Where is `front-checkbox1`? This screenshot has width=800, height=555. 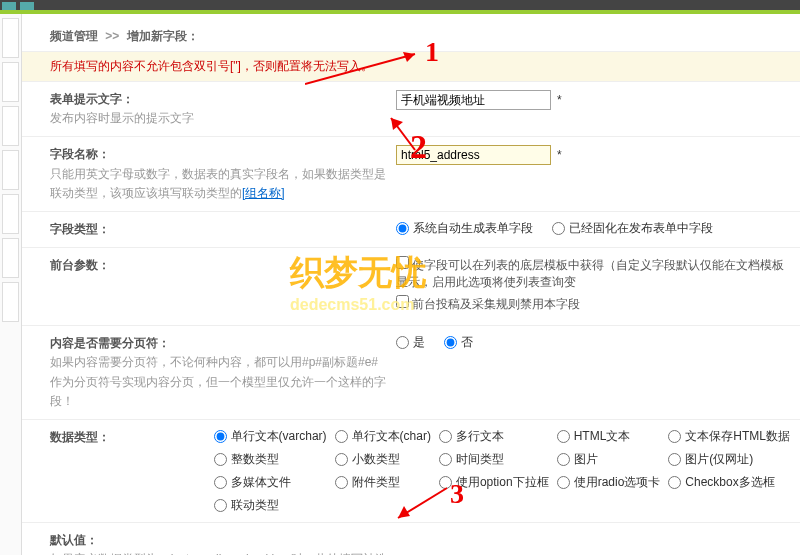
front-checkbox1 is located at coordinates (402, 262).